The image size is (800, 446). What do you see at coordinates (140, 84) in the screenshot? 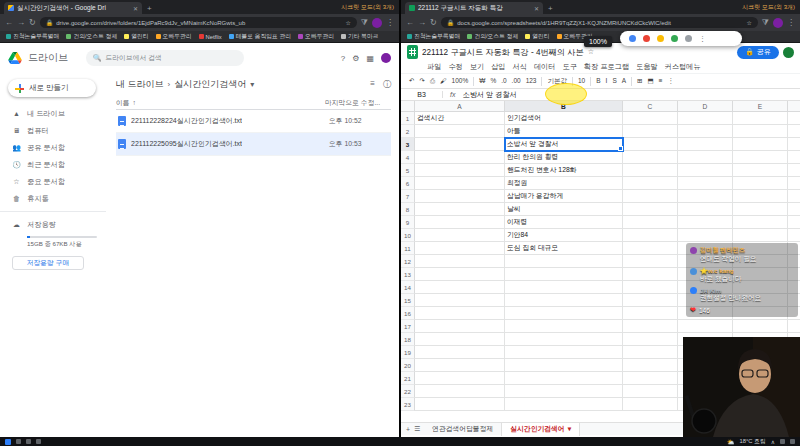
I see `breadcrumb-root: 내 드라이브` at bounding box center [140, 84].